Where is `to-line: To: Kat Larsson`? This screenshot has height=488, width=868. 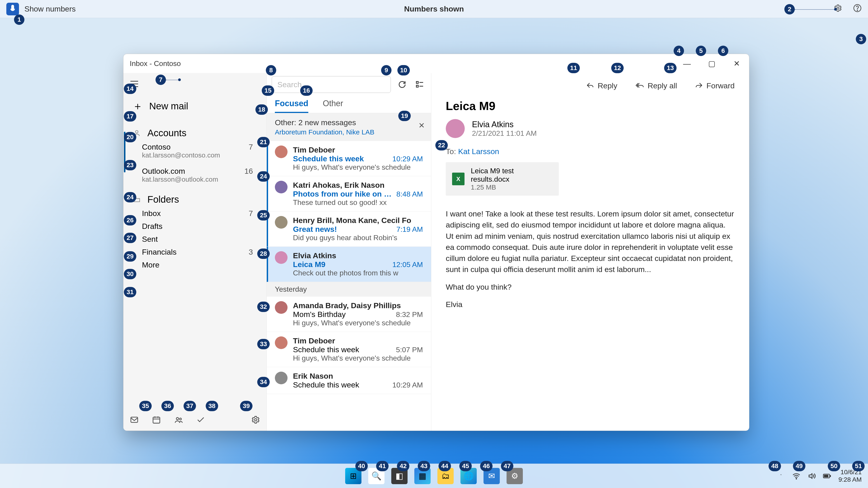
to-line: To: Kat Larsson is located at coordinates (590, 152).